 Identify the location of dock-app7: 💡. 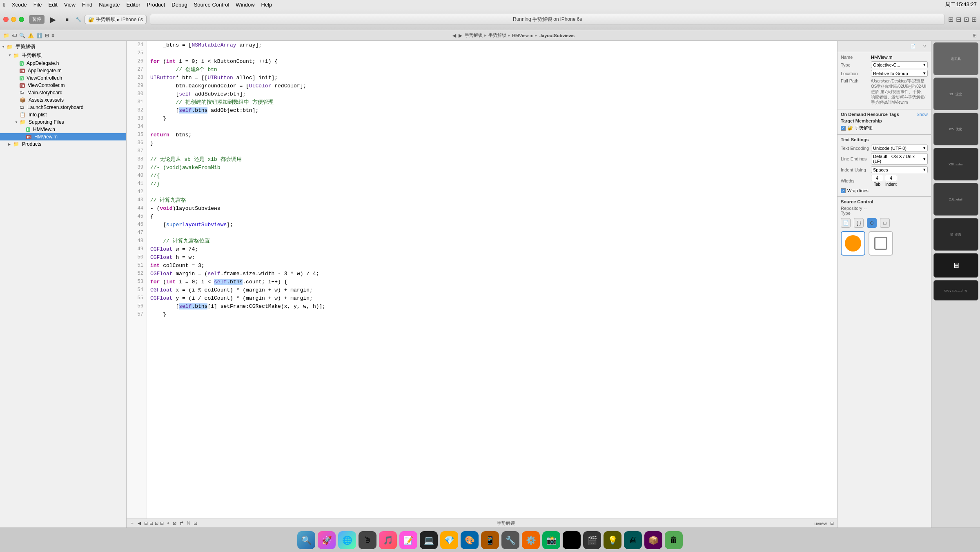
(612, 540).